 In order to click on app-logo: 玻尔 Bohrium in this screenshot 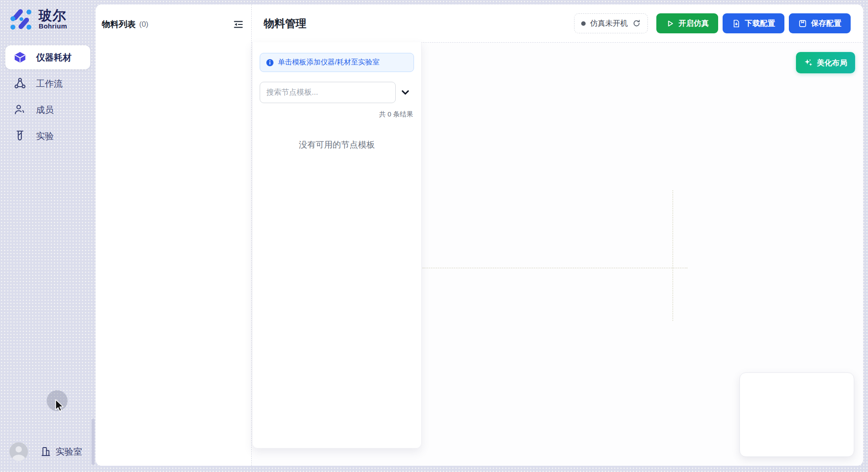, I will do `click(52, 19)`.